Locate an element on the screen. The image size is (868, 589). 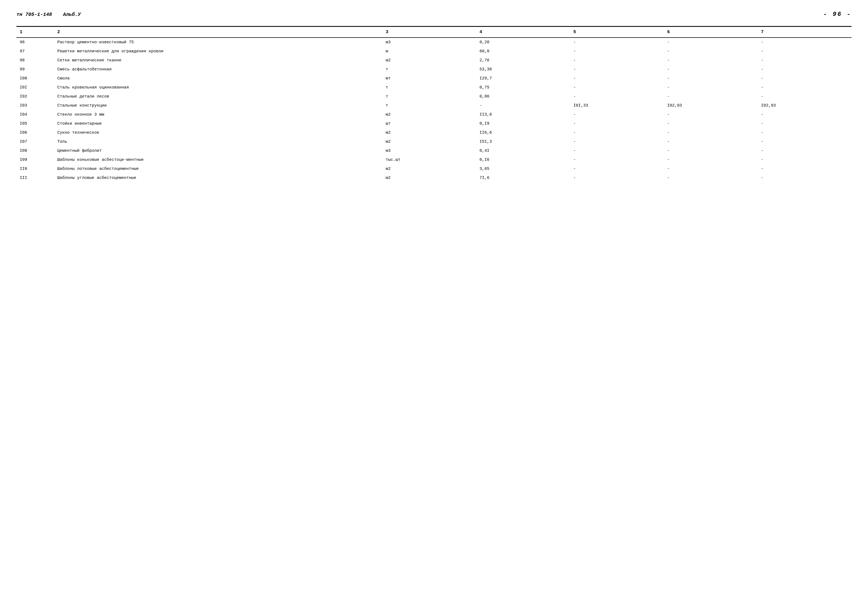
col-header-1: 1 is located at coordinates (35, 32).